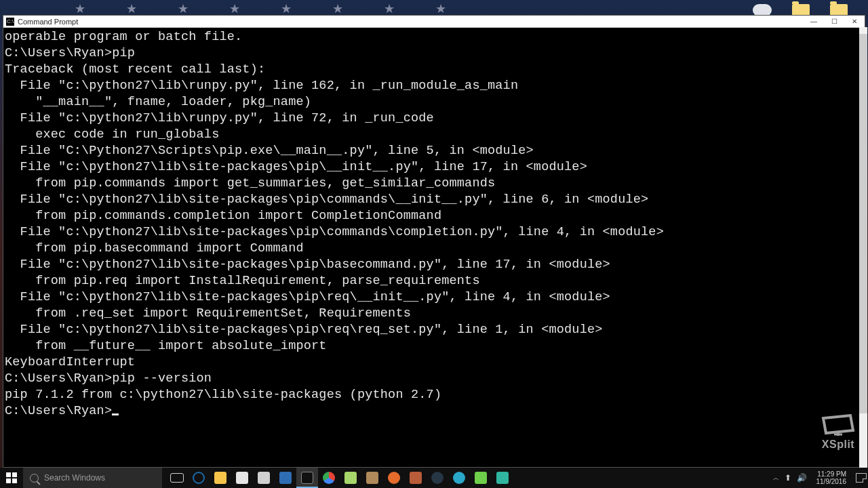  What do you see at coordinates (10, 22) in the screenshot?
I see `window-icon: C:\` at bounding box center [10, 22].